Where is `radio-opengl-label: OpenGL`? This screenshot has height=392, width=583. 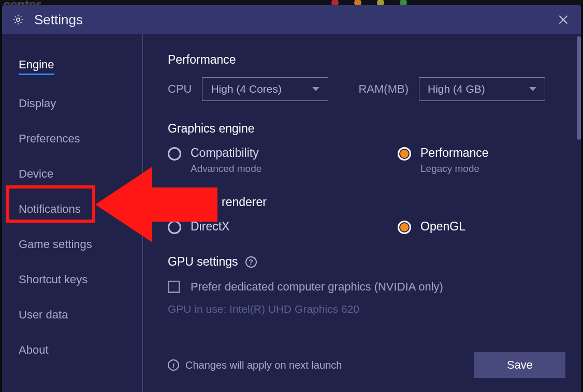 radio-opengl-label: OpenGL is located at coordinates (443, 227).